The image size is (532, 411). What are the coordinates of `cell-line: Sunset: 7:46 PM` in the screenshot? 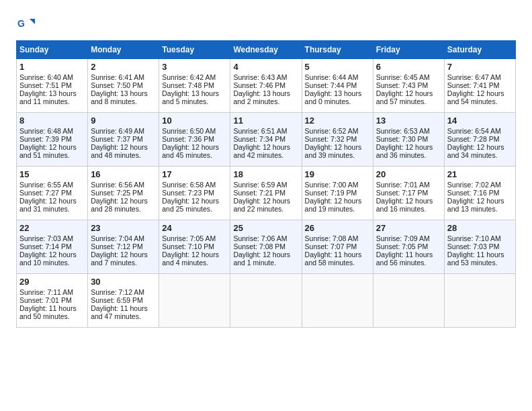 It's located at (266, 85).